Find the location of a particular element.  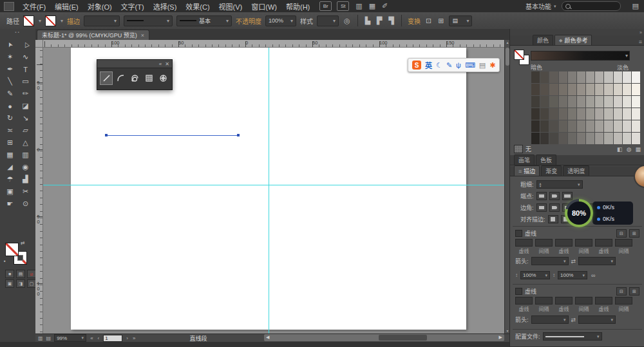

line-segment-tool is located at coordinates (106, 79).